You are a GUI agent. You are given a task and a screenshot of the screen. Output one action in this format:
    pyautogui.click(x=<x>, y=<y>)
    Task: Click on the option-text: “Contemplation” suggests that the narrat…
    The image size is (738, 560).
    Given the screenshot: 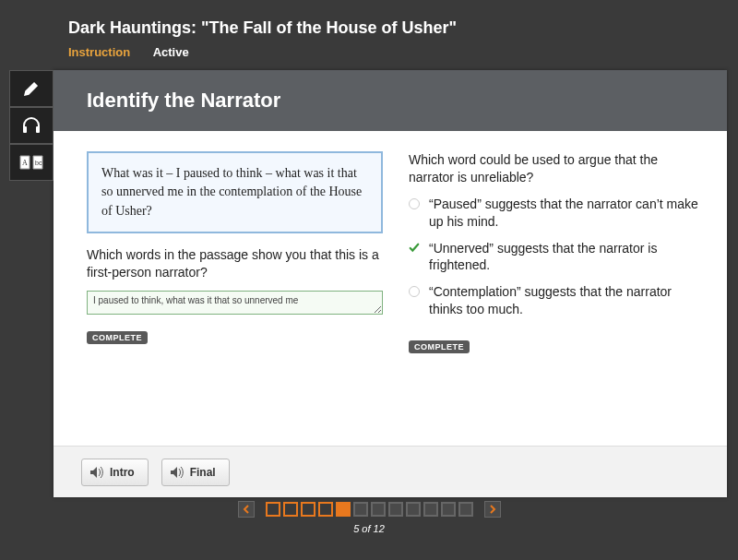 What is the action you would take?
    pyautogui.click(x=566, y=301)
    